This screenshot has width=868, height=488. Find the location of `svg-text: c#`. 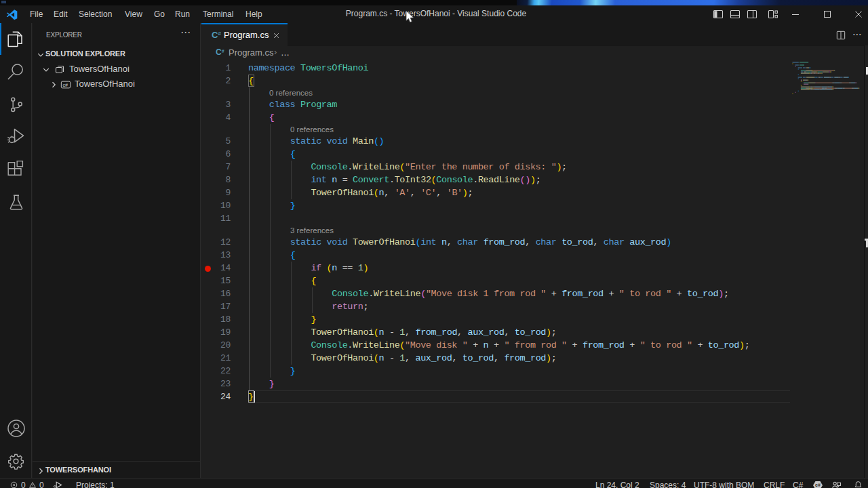

svg-text: c# is located at coordinates (66, 85).